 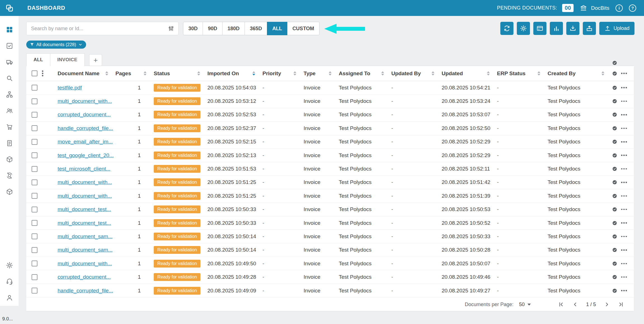 I want to click on tab-invoice: INVOICE, so click(x=67, y=60).